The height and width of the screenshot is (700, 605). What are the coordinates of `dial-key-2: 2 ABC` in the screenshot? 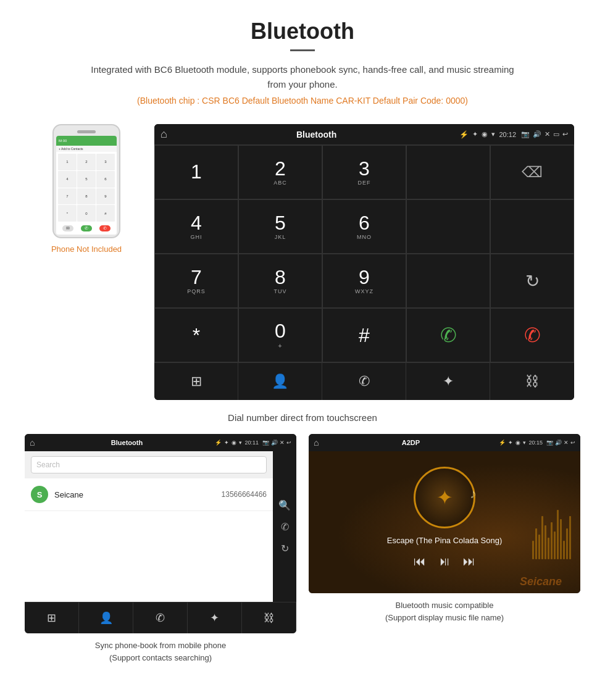 It's located at (280, 172).